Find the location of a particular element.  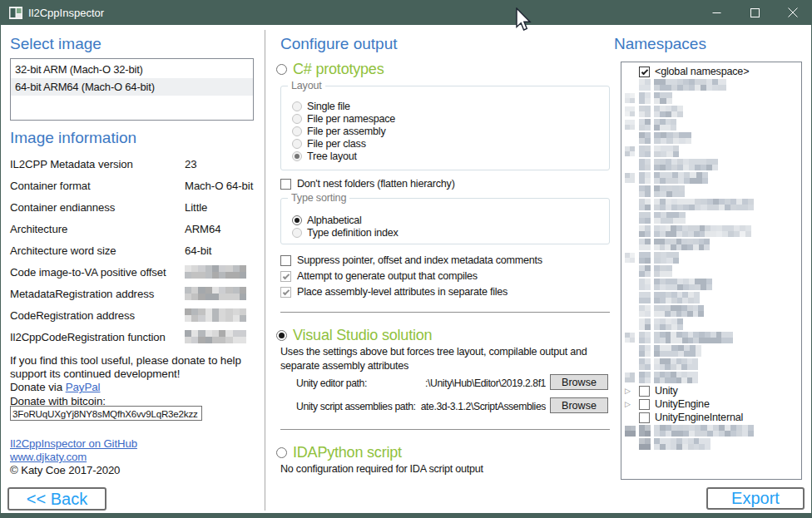

image-listbox: 32-bit ARM (Mach-O 32-bit)64-bit ARM64 (… is located at coordinates (131, 90).